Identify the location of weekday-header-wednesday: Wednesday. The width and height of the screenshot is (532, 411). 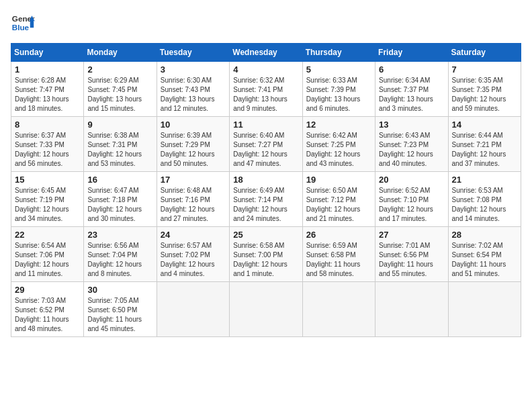
(266, 52).